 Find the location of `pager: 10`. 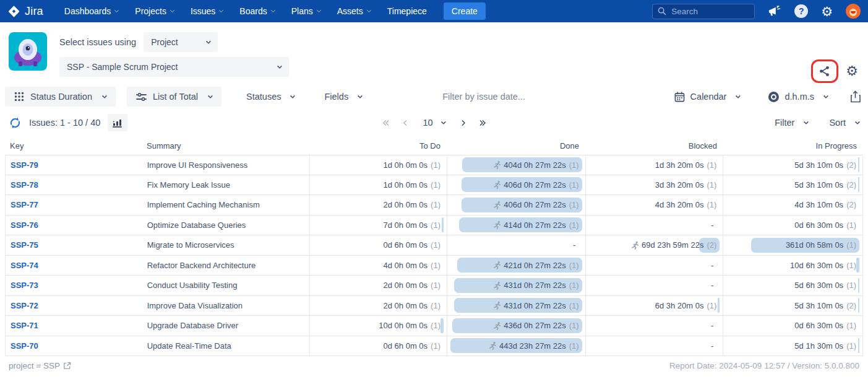

pager: 10 is located at coordinates (434, 123).